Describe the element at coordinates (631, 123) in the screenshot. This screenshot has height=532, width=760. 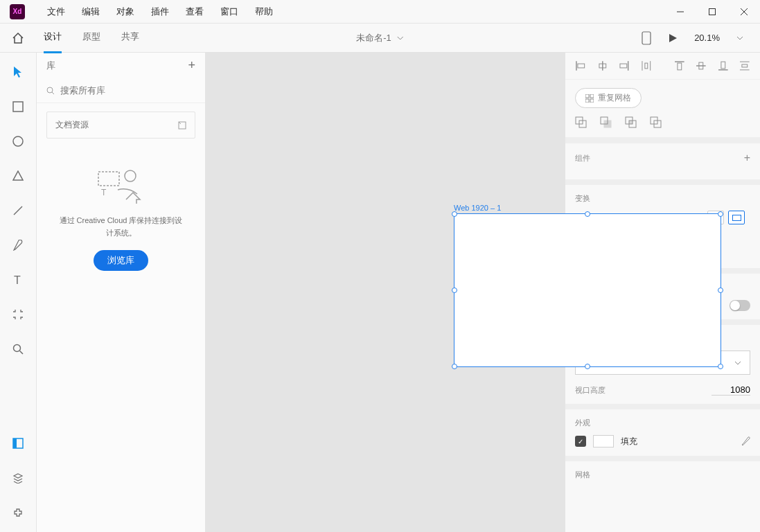
I see `intersect-icon` at that location.